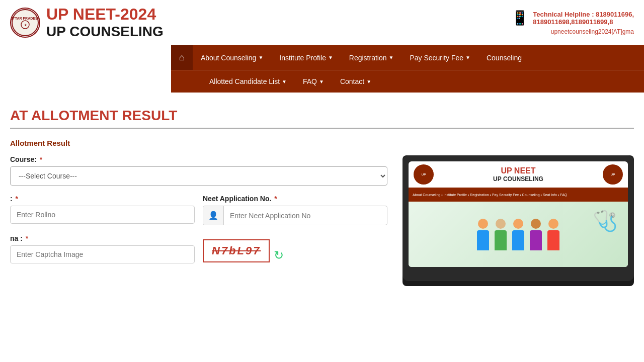 This screenshot has height=362, width=644. What do you see at coordinates (518, 179) in the screenshot?
I see `tablet-title-sub: UP COUNSELING` at bounding box center [518, 179].